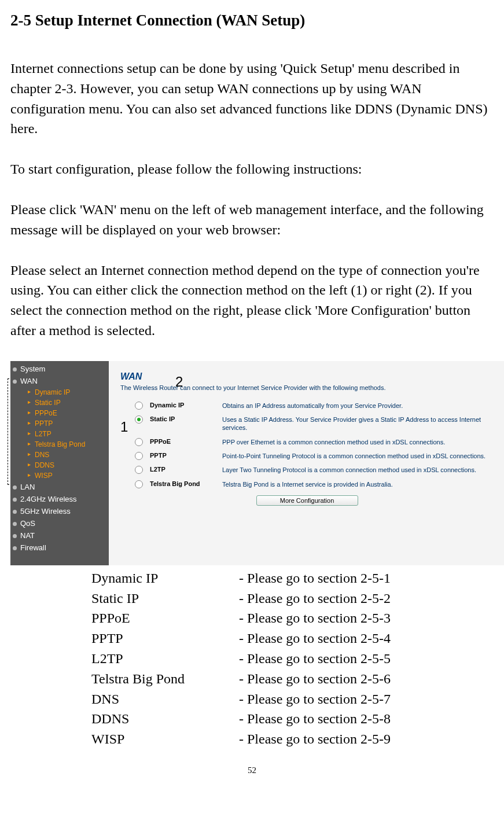 This screenshot has height=839, width=504. What do you see at coordinates (307, 456) in the screenshot?
I see `option-row-pptp: PPTP Point-to-Point Tunneling Protocol i…` at bounding box center [307, 456].